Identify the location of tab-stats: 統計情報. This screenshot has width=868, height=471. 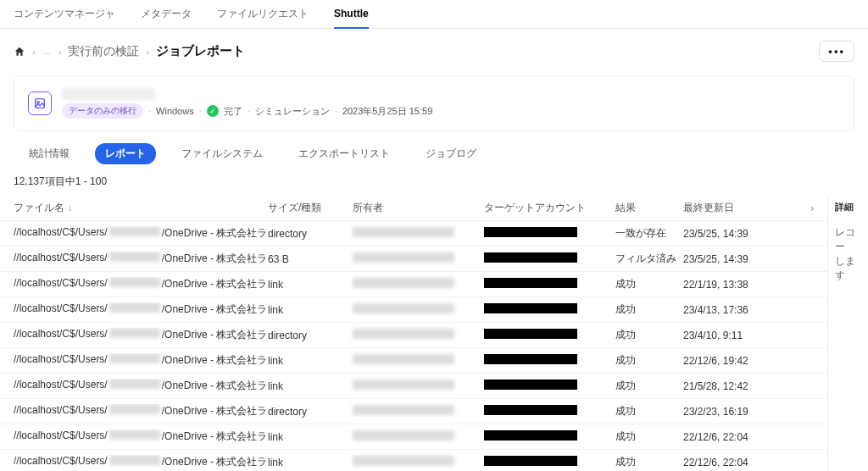
(49, 154).